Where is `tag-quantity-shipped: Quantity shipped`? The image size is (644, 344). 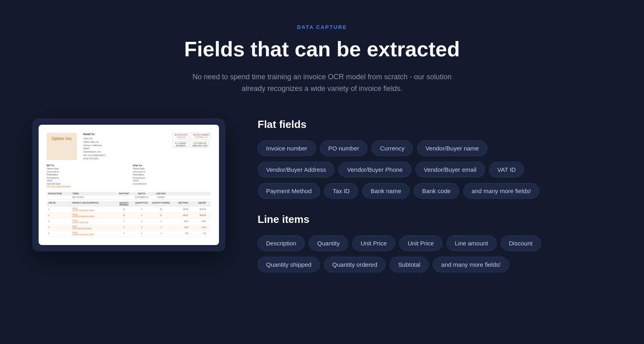 tag-quantity-shipped: Quantity shipped is located at coordinates (289, 265).